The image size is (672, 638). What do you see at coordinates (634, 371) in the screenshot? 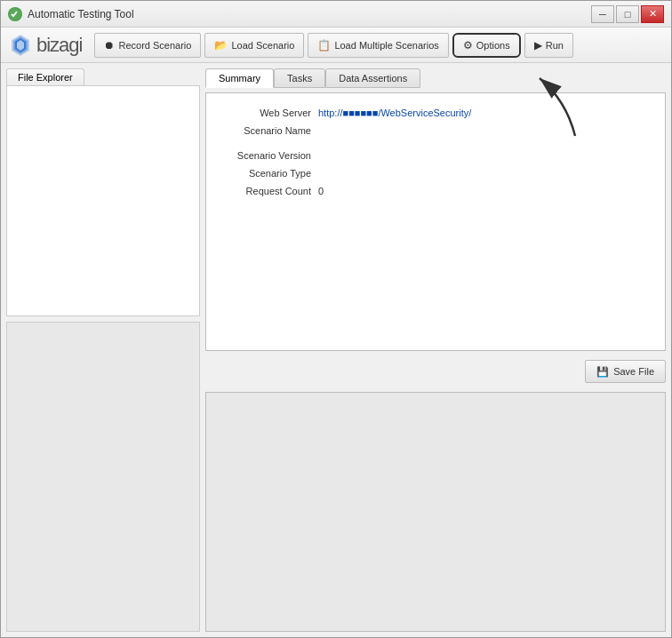
I see `save-file-label: Save File` at bounding box center [634, 371].